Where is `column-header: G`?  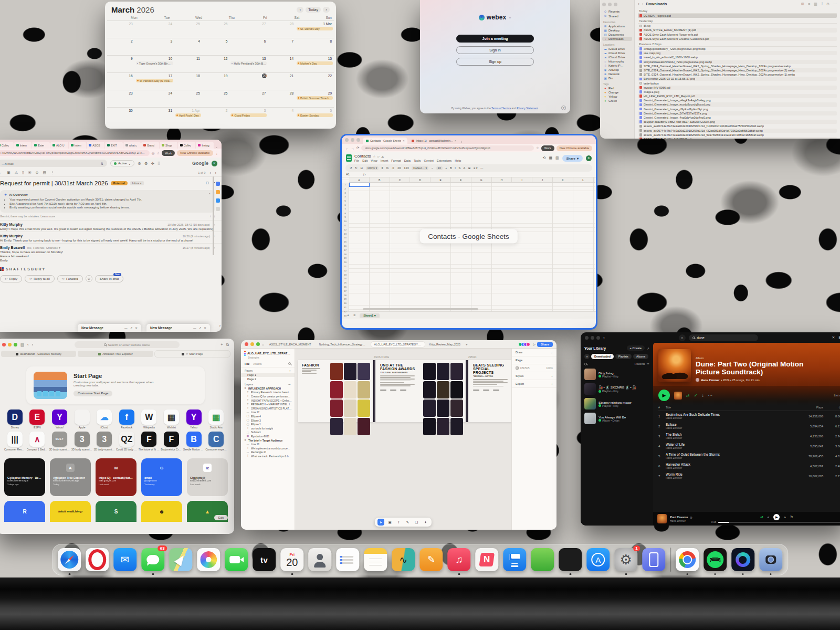
column-header: G is located at coordinates (482, 180).